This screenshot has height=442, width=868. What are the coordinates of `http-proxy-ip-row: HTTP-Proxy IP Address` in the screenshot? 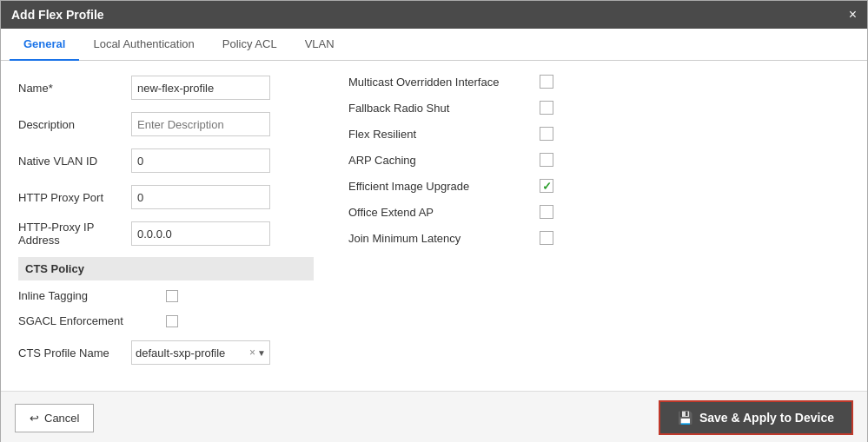 It's located at (166, 234).